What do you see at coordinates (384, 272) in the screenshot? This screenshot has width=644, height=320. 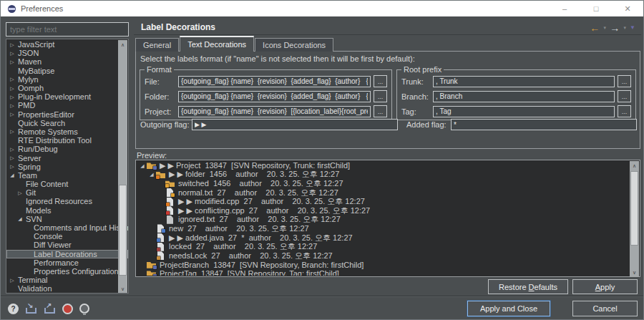 I see `preview-row: ProjectTag 13847 [SVN Repository, Tag: f…` at bounding box center [384, 272].